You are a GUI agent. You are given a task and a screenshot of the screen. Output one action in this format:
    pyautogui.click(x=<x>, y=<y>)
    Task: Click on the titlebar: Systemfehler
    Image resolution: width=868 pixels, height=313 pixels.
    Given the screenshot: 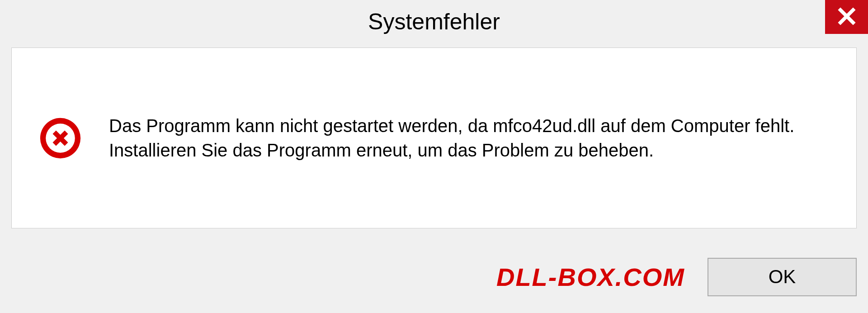 What is the action you would take?
    pyautogui.click(x=434, y=22)
    